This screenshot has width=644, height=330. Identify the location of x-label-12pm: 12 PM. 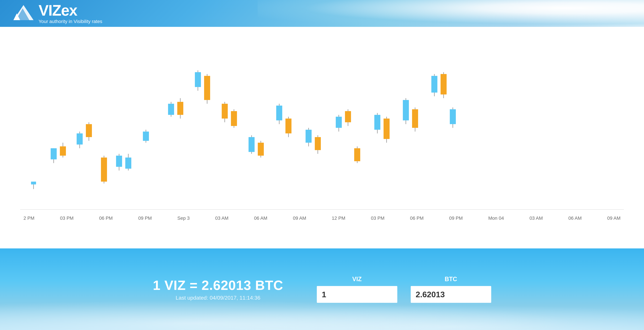
(338, 218).